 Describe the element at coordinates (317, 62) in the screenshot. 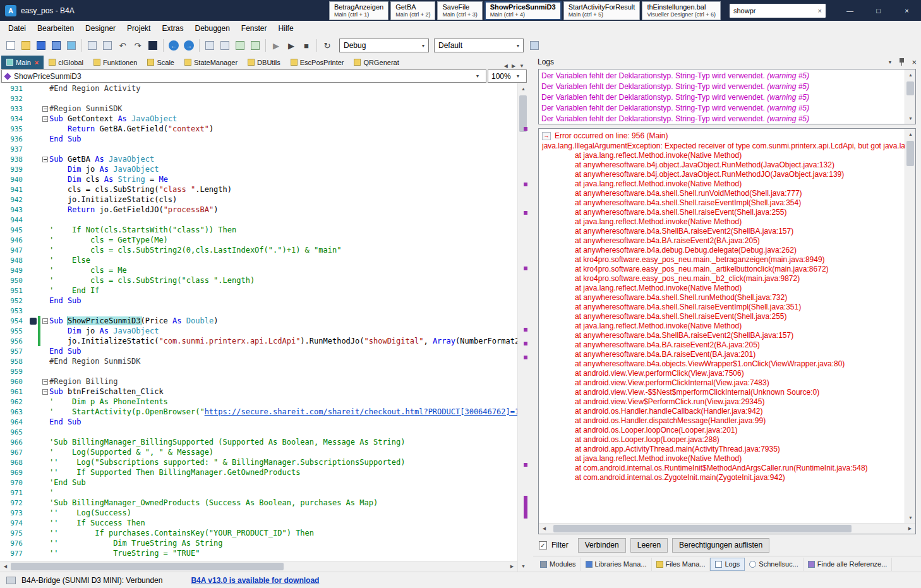

I see `tab-escposprinter: EscPosPrinter` at that location.